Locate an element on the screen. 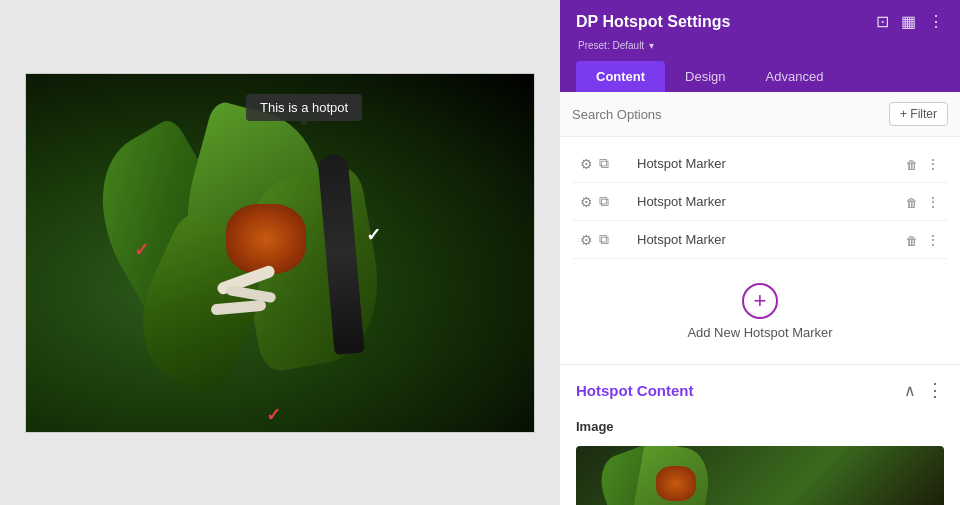 The image size is (960, 505). hotspot-content-section: Hotspot Content ∧ ⋮ Image is located at coordinates (760, 434).